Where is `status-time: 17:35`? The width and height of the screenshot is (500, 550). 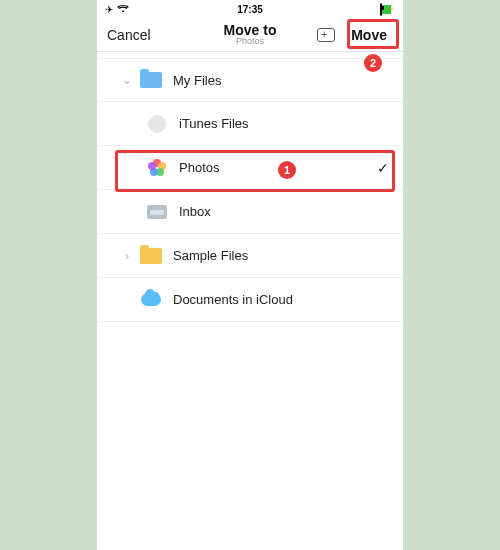 status-time: 17:35 is located at coordinates (250, 10).